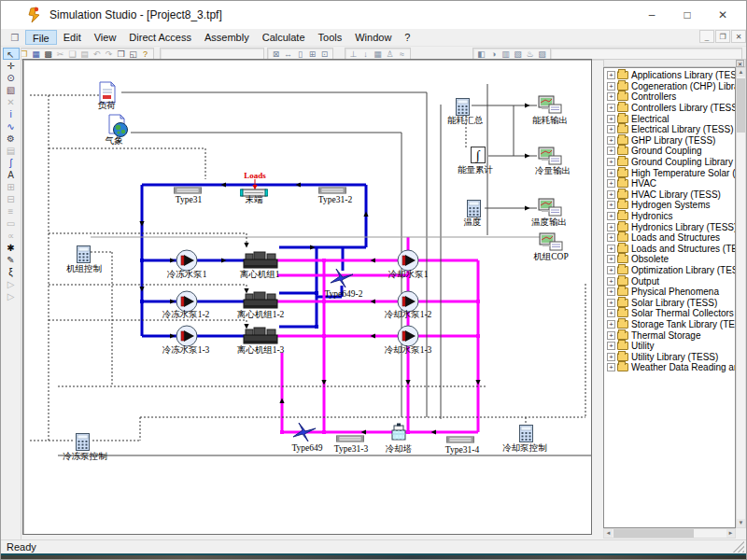  Describe the element at coordinates (49, 54) in the screenshot. I see `save-all-icon: ▩` at that location.